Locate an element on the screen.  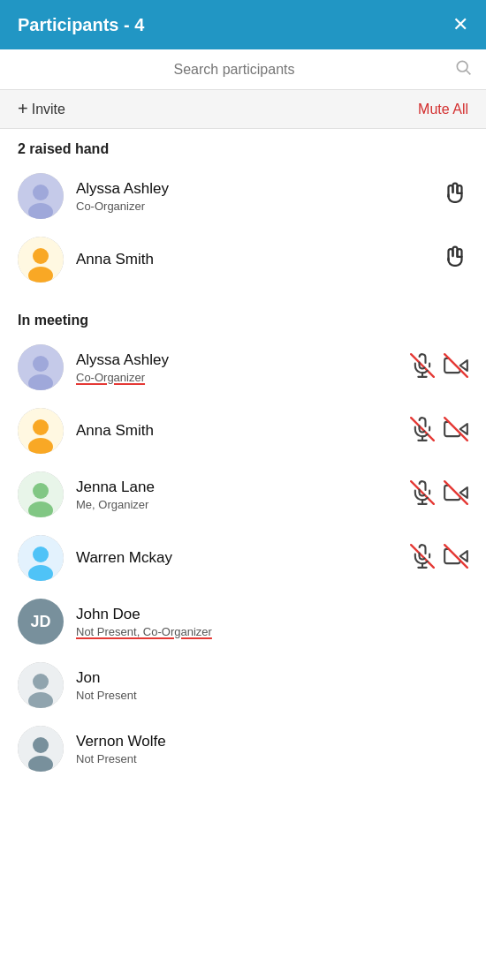
participant-row: Warren Mckay is located at coordinates (243, 558).